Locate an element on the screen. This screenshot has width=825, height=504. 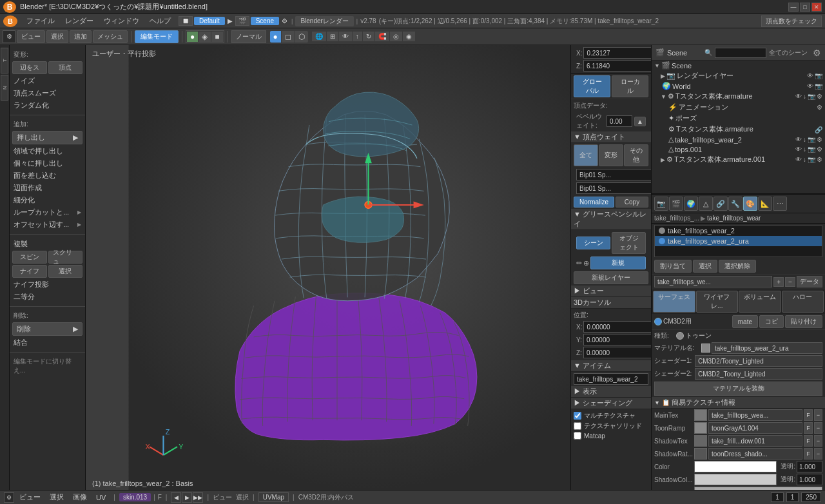
material-item-2: take_frilltops_wear_2_ura is located at coordinates (739, 241).